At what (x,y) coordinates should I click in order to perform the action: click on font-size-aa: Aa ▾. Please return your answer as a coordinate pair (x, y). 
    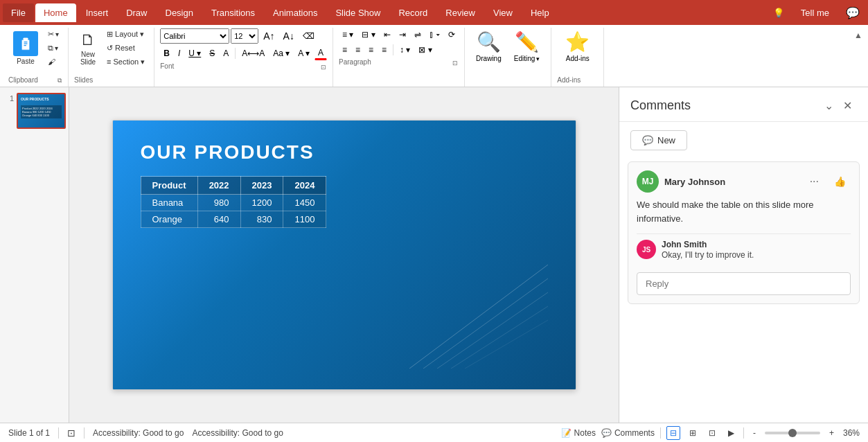
    Looking at the image, I should click on (281, 53).